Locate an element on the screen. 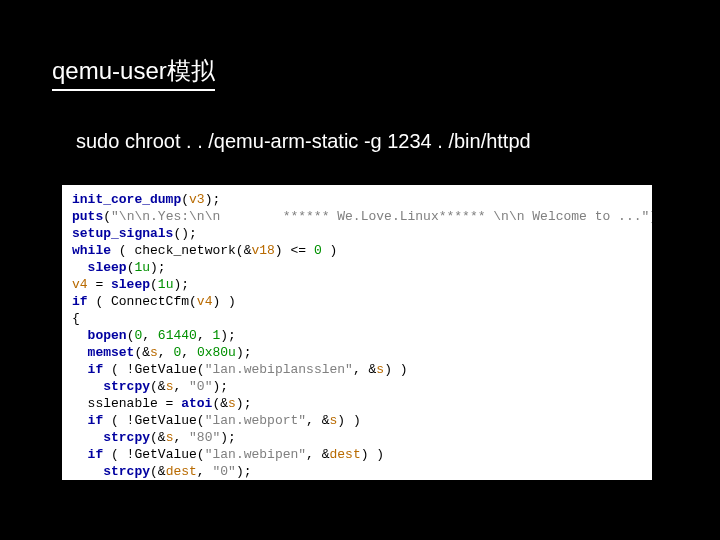 The image size is (720, 540). code-token: (); is located at coordinates (184, 234).